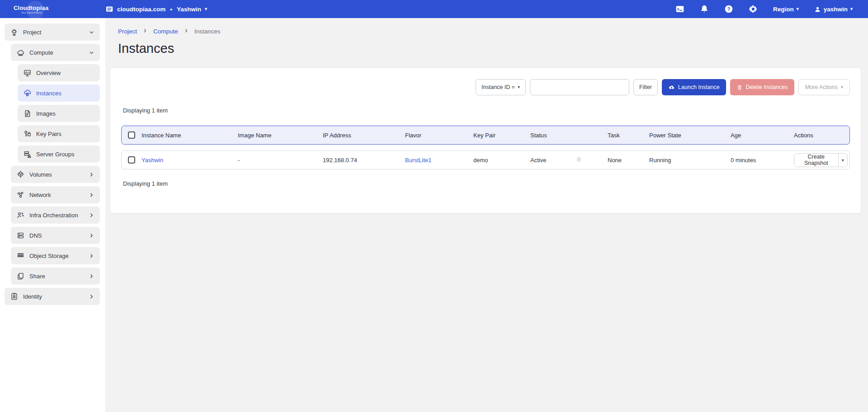 The height and width of the screenshot is (412, 868). What do you see at coordinates (486, 183) in the screenshot?
I see `item-count-bottom: Displaying 1 item` at bounding box center [486, 183].